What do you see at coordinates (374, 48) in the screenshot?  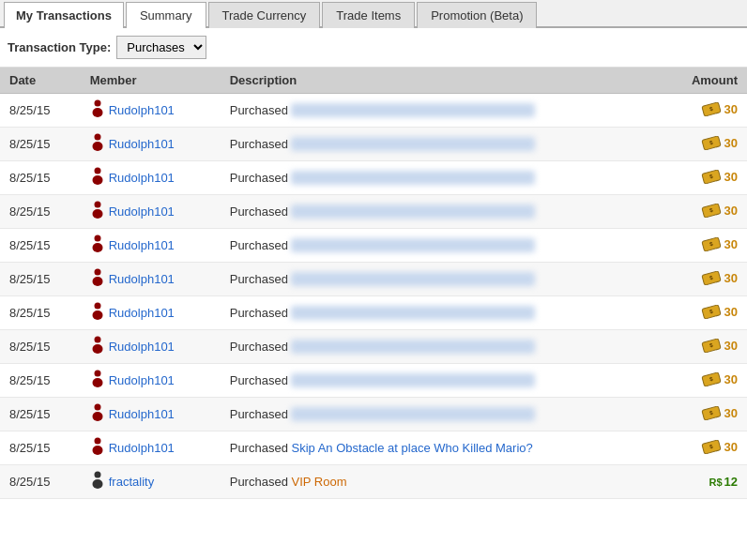 I see `toolbar: Transaction Type: PurchasesSalesAll` at bounding box center [374, 48].